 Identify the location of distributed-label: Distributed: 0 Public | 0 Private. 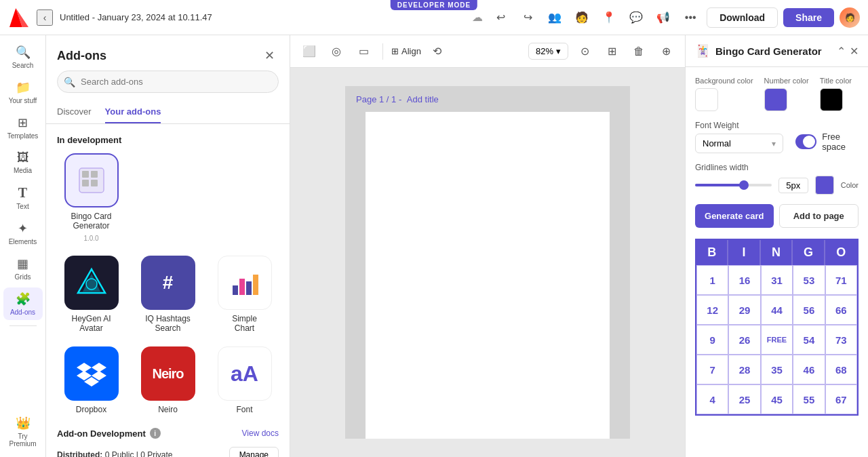
(115, 454).